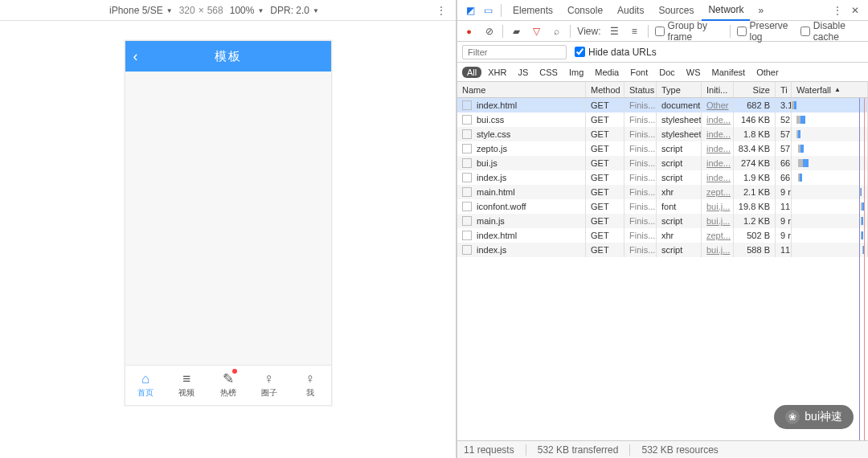  Describe the element at coordinates (662, 250) in the screenshot. I see `network-row: index.jsGETFinis...scriptbui.j...588 B11` at that location.